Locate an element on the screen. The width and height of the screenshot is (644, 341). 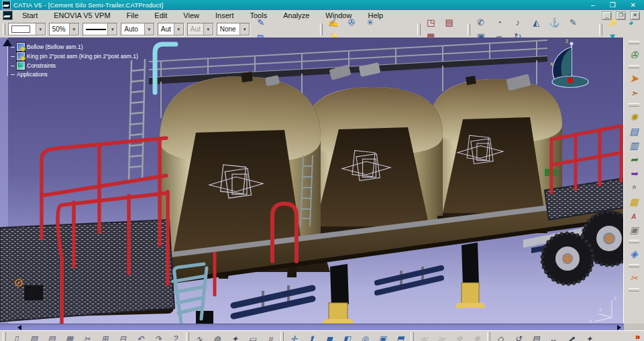
menu-analyze: Analyze is located at coordinates (297, 15).